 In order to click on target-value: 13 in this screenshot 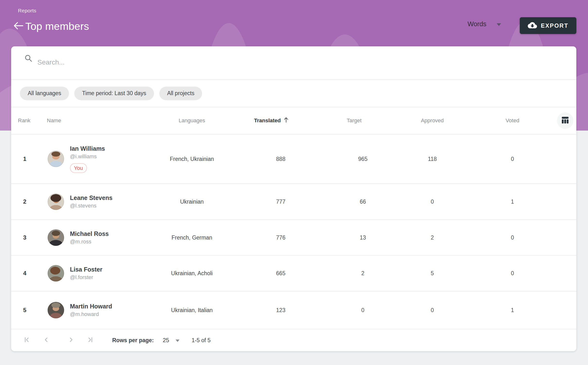, I will do `click(363, 237)`.